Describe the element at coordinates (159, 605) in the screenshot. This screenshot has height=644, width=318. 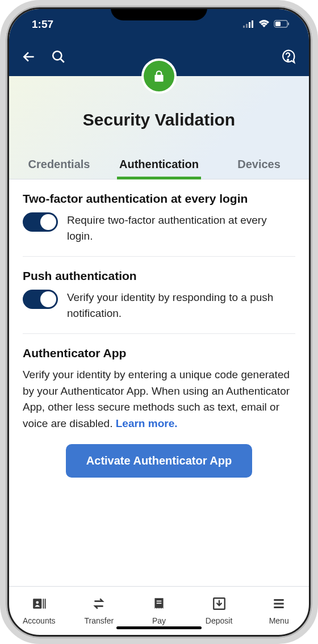
I see `pay-icon` at that location.